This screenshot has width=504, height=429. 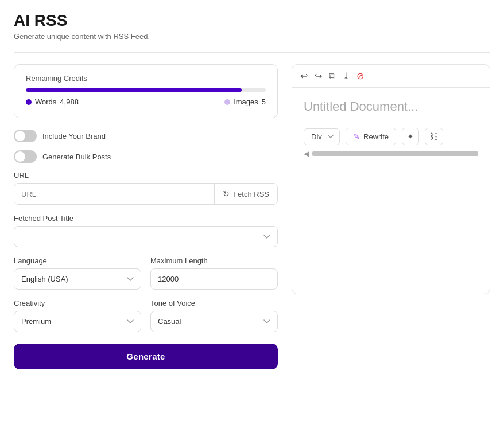 What do you see at coordinates (214, 260) in the screenshot?
I see `max-length-label: Maximum Length` at bounding box center [214, 260].